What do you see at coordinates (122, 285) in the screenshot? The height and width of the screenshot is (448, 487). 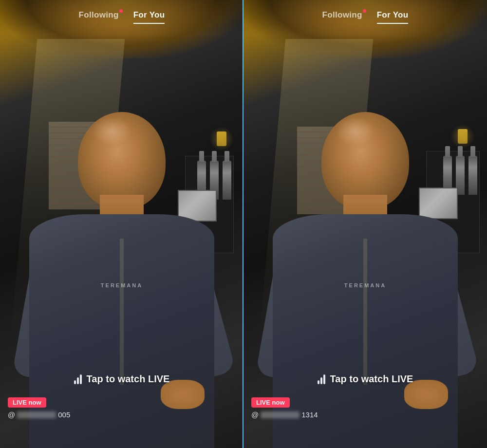 I see `jacket-text-left: TEREMANA` at bounding box center [122, 285].